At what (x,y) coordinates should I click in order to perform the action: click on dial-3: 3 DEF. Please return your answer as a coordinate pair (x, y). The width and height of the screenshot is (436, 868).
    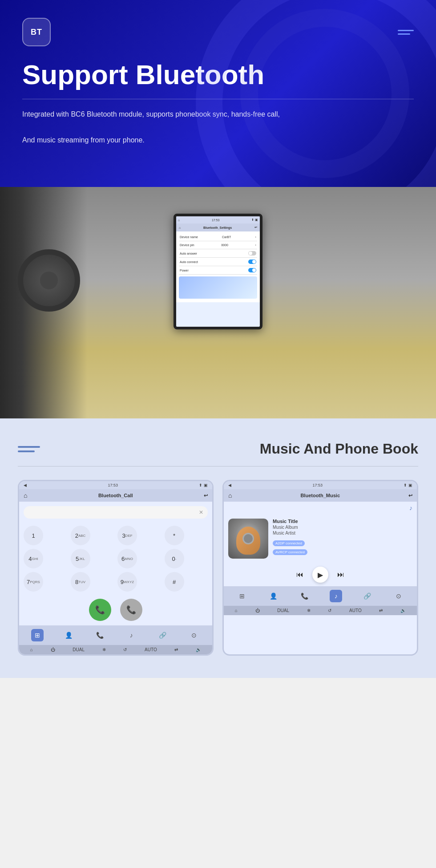
    Looking at the image, I should click on (127, 535).